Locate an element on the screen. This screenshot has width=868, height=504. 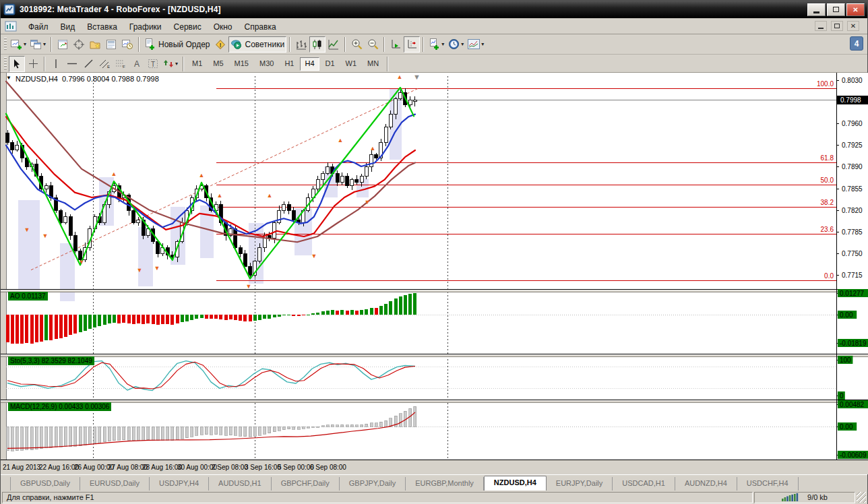
new-chart-button: ▾ is located at coordinates (19, 44).